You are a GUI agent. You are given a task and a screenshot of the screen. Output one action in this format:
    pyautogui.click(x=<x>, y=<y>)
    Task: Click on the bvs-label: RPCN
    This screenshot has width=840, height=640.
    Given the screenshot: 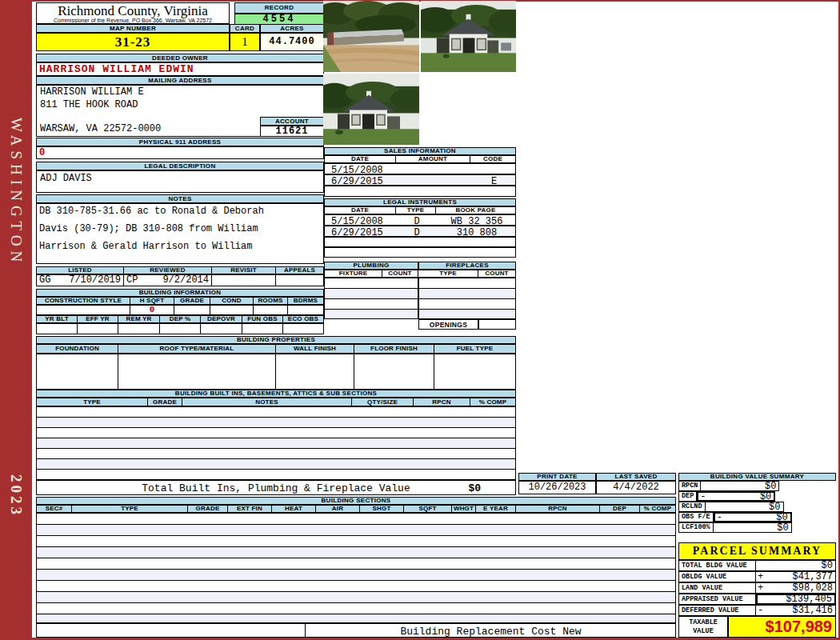 What is the action you would take?
    pyautogui.click(x=690, y=486)
    